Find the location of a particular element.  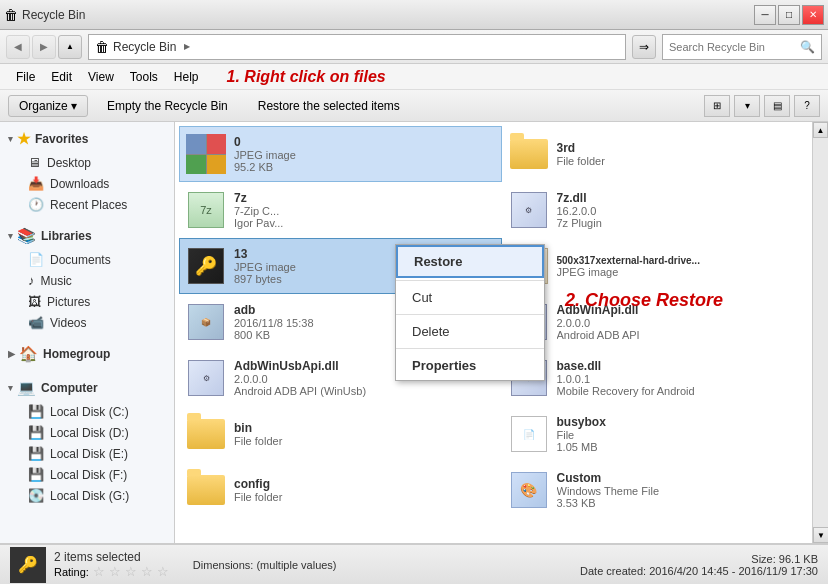

date-label: Date created: is located at coordinates (613, 571).